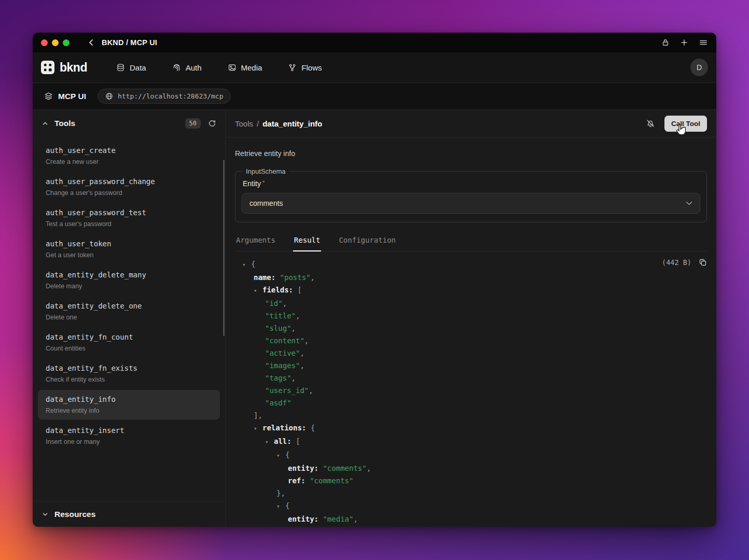  What do you see at coordinates (475, 442) in the screenshot?
I see `json-line: ▾all: [` at bounding box center [475, 442].